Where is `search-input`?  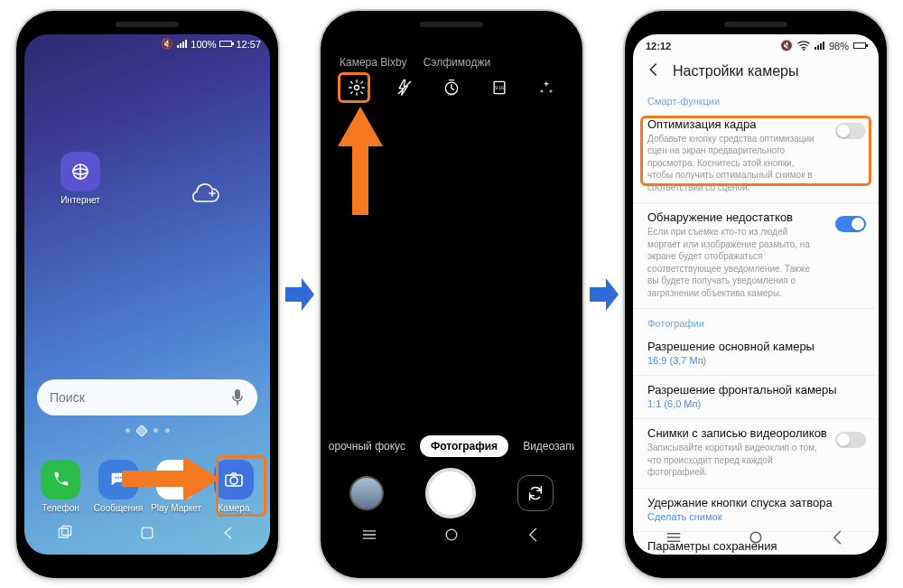 search-input is located at coordinates (140, 397).